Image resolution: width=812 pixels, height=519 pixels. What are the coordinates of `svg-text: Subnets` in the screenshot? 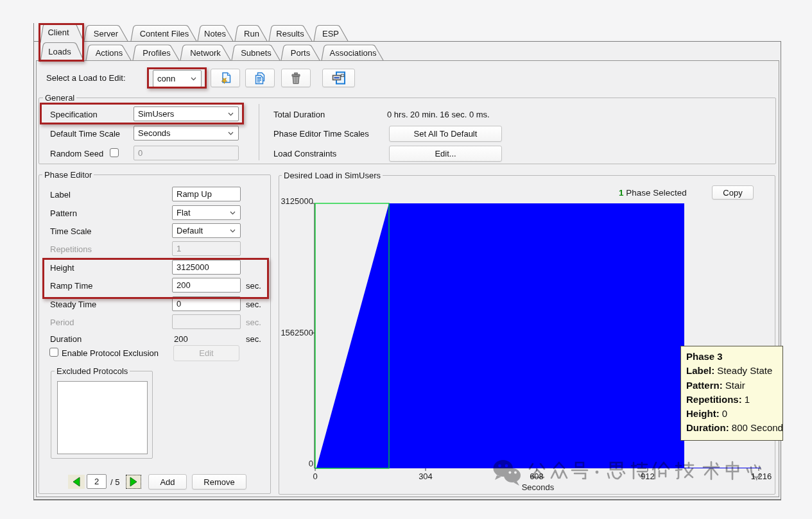 It's located at (256, 53).